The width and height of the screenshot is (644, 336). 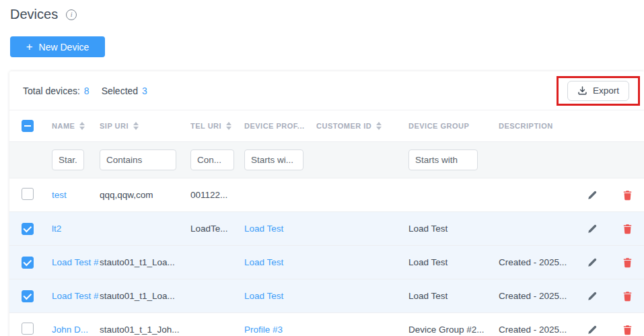 What do you see at coordinates (145, 91) in the screenshot?
I see `selected-count: 3` at bounding box center [145, 91].